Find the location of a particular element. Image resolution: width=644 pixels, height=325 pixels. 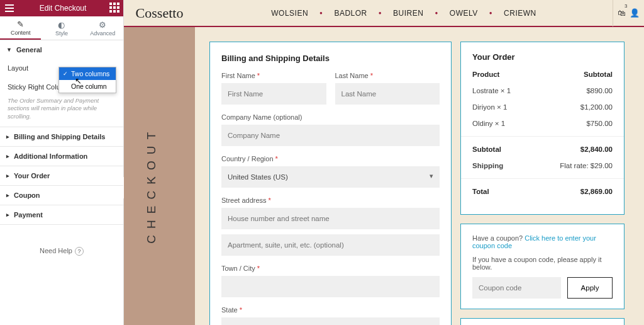

cart-badge: 3 is located at coordinates (626, 6).